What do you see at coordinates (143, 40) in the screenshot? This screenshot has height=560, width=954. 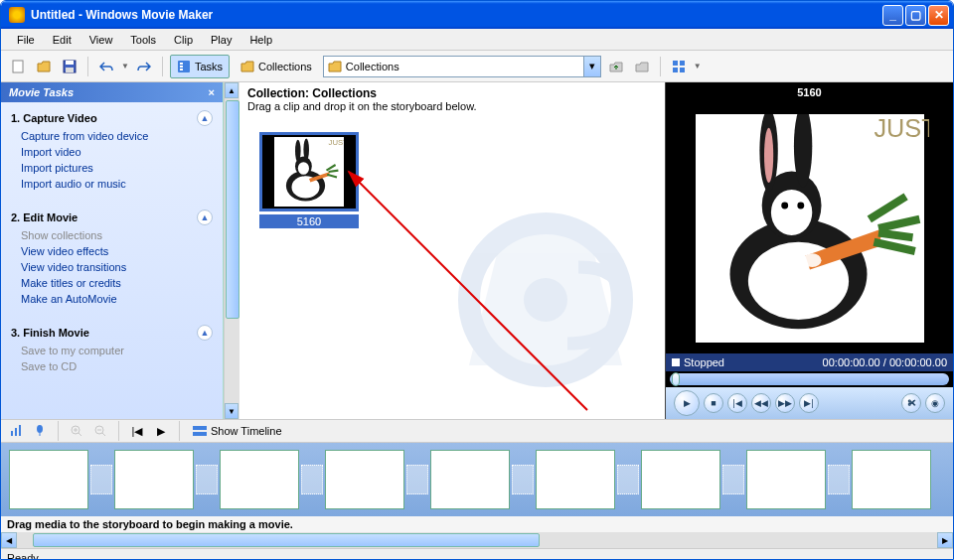 I see `menu-tools: Tools` at bounding box center [143, 40].